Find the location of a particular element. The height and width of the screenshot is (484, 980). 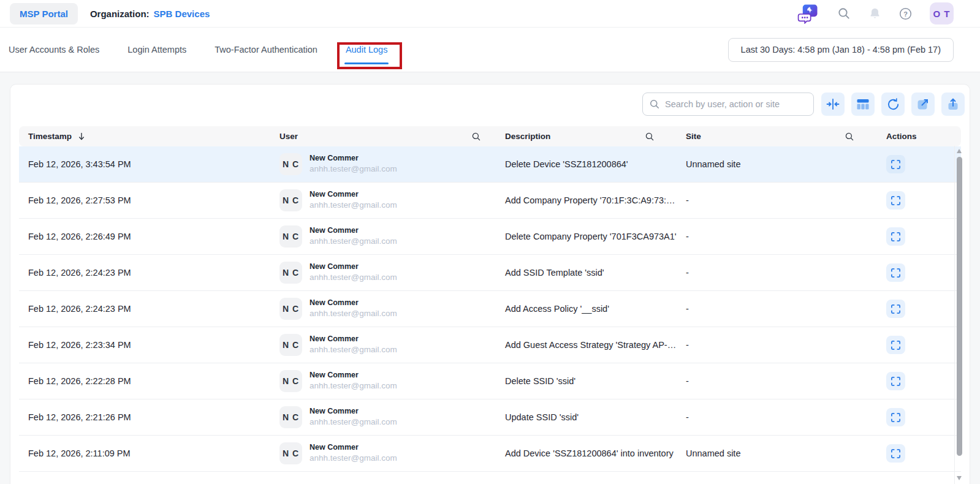

sort-descending-icon is located at coordinates (82, 136).